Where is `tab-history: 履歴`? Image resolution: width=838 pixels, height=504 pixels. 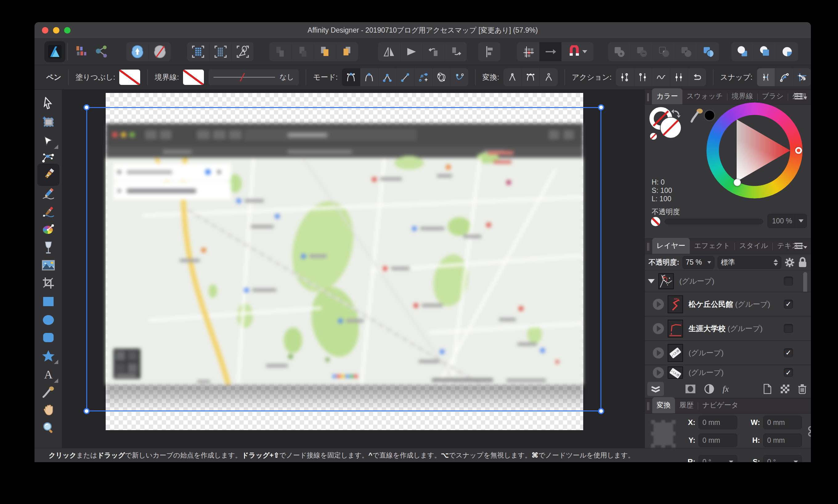
tab-history: 履歴 is located at coordinates (687, 406).